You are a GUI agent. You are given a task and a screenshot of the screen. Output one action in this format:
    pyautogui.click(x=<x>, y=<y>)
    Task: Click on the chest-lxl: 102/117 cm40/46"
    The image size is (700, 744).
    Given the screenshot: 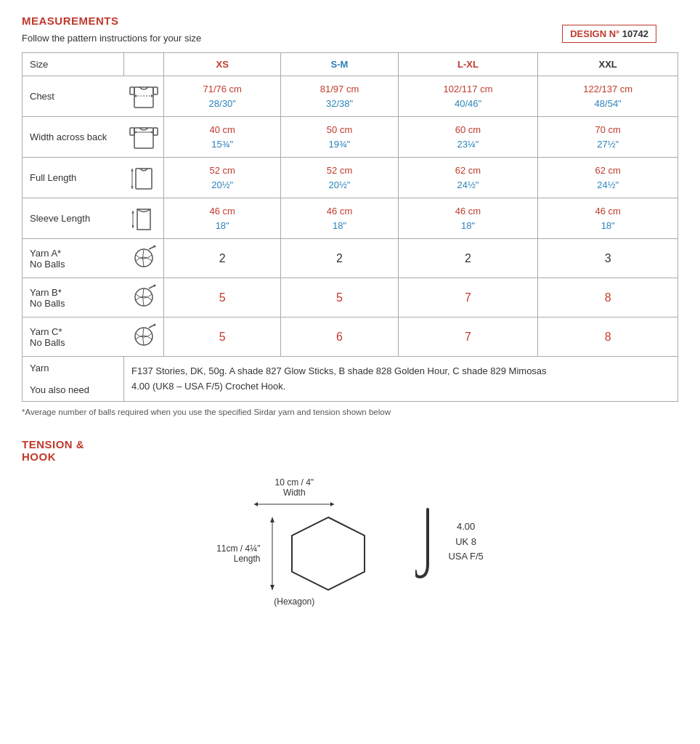 What is the action you would take?
    pyautogui.click(x=468, y=97)
    